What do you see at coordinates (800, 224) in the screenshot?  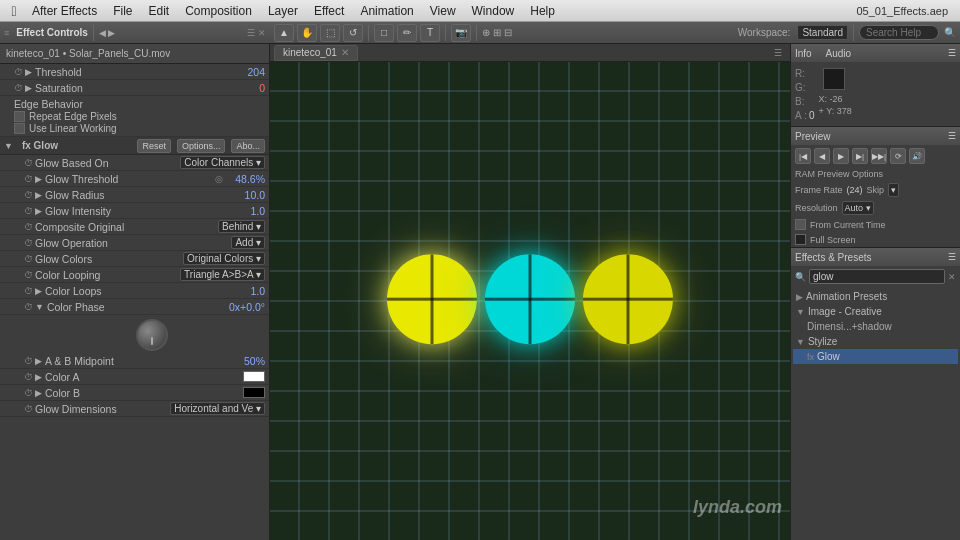 I see `from-current-checkbox` at bounding box center [800, 224].